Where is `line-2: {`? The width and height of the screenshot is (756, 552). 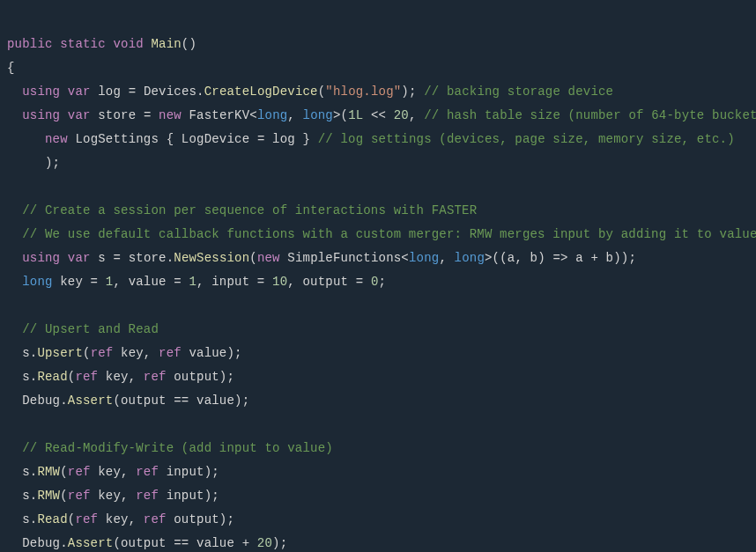
line-2: { is located at coordinates (11, 68).